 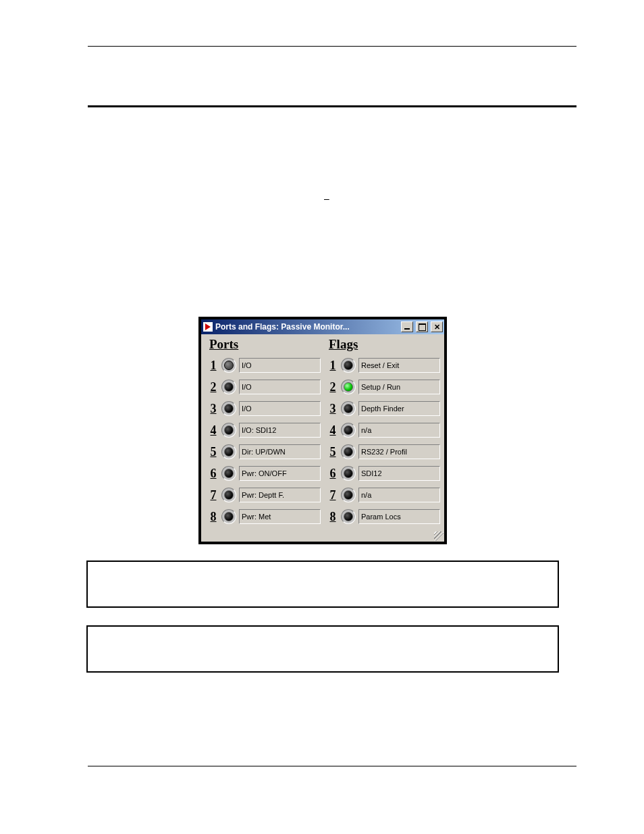 What do you see at coordinates (332, 46) in the screenshot?
I see `page-rule-top` at bounding box center [332, 46].